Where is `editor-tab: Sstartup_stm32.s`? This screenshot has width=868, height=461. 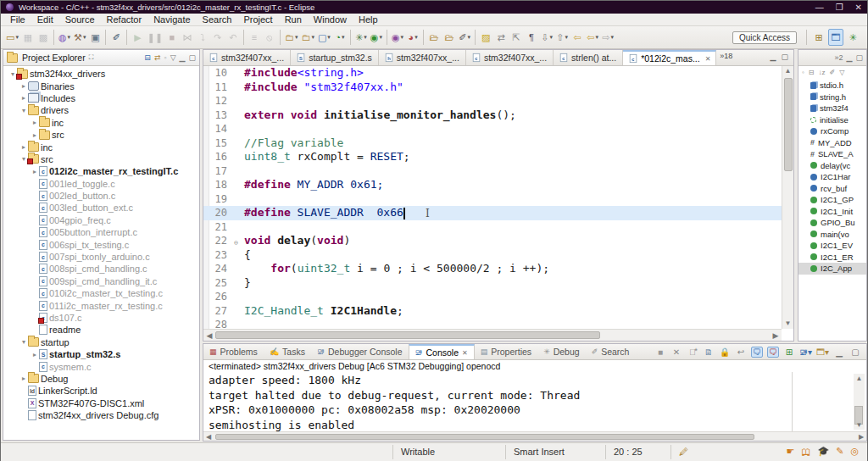
editor-tab: Sstartup_stm32.s is located at coordinates (335, 58).